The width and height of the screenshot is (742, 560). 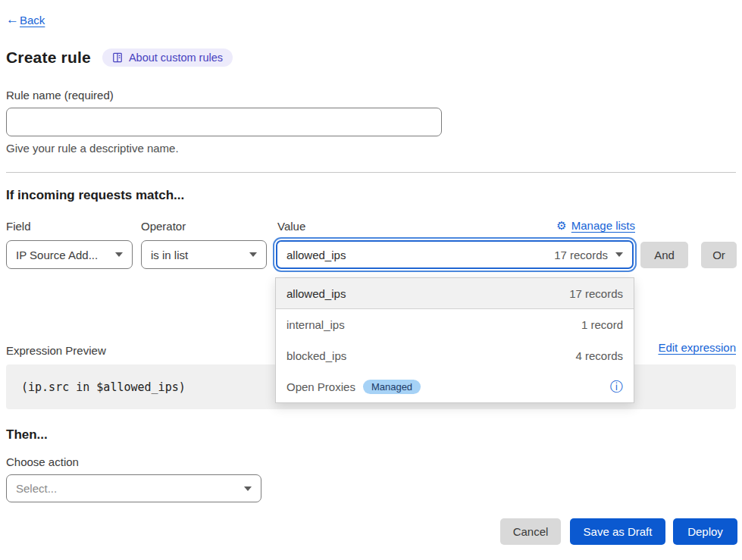 I want to click on field-select: IP Source Add..., so click(x=70, y=255).